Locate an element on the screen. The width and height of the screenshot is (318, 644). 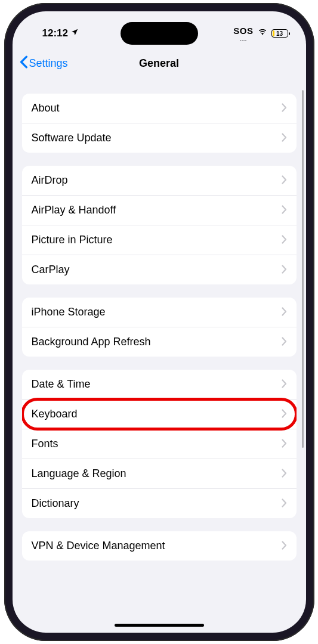
row-iphone-storage: iPhone Storage is located at coordinates (159, 312).